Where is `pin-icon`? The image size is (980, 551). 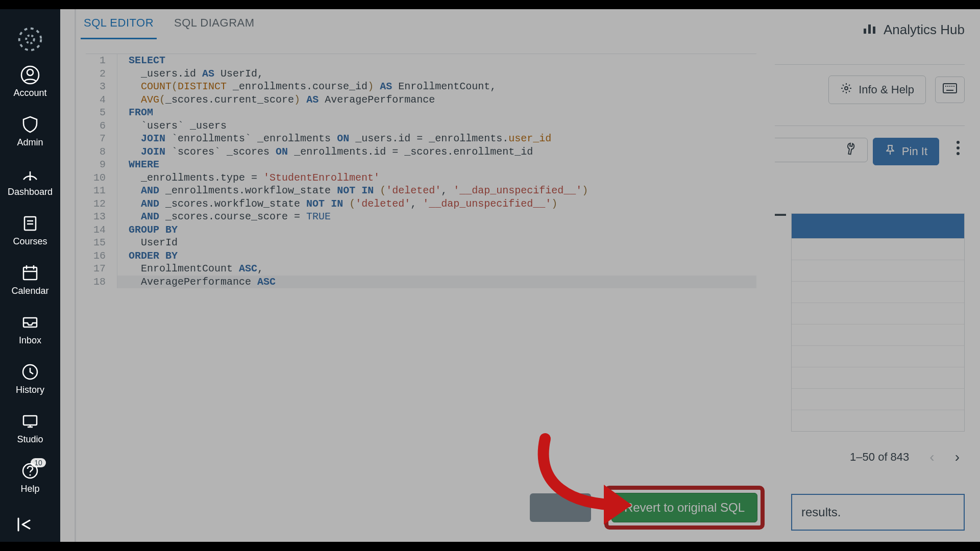
pin-icon is located at coordinates (890, 152).